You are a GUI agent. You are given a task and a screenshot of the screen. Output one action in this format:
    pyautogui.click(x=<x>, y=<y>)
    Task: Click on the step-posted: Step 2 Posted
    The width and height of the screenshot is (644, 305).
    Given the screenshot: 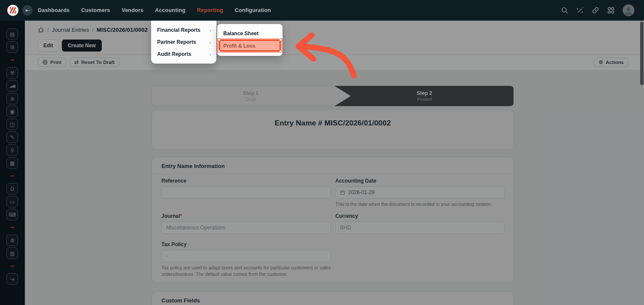 What is the action you would take?
    pyautogui.click(x=424, y=96)
    